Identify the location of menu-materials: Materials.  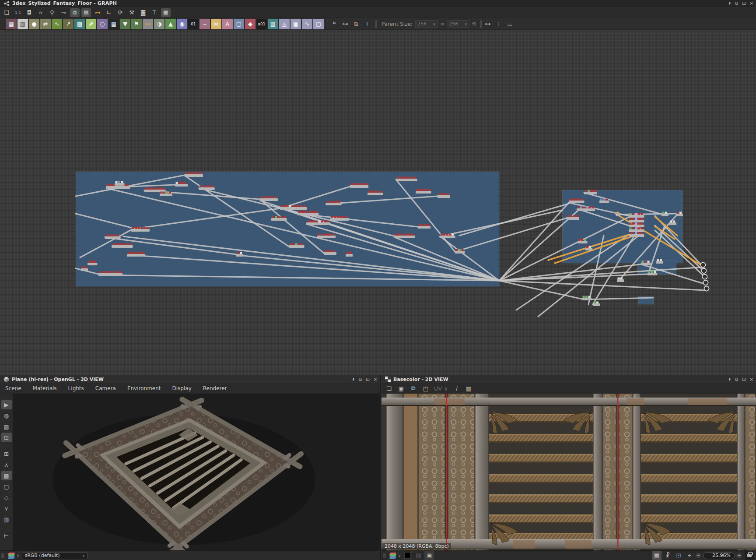
(45, 388).